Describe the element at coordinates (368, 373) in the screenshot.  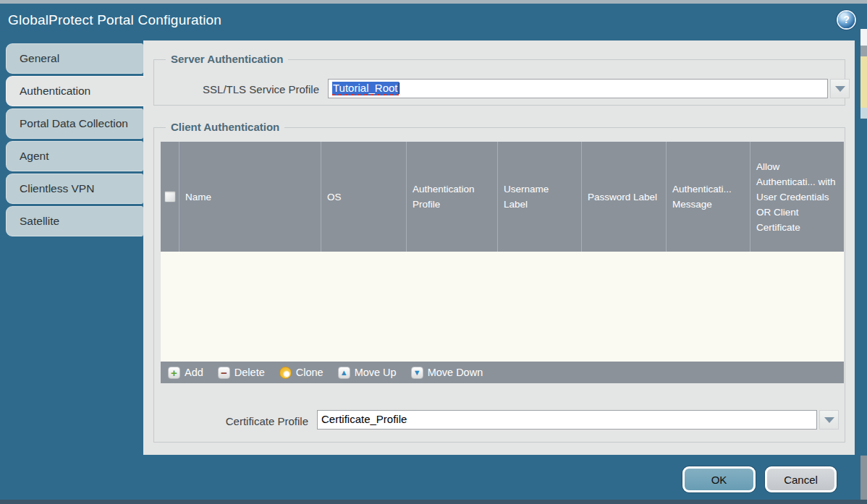
I see `move-up-button: ▲Move Up` at that location.